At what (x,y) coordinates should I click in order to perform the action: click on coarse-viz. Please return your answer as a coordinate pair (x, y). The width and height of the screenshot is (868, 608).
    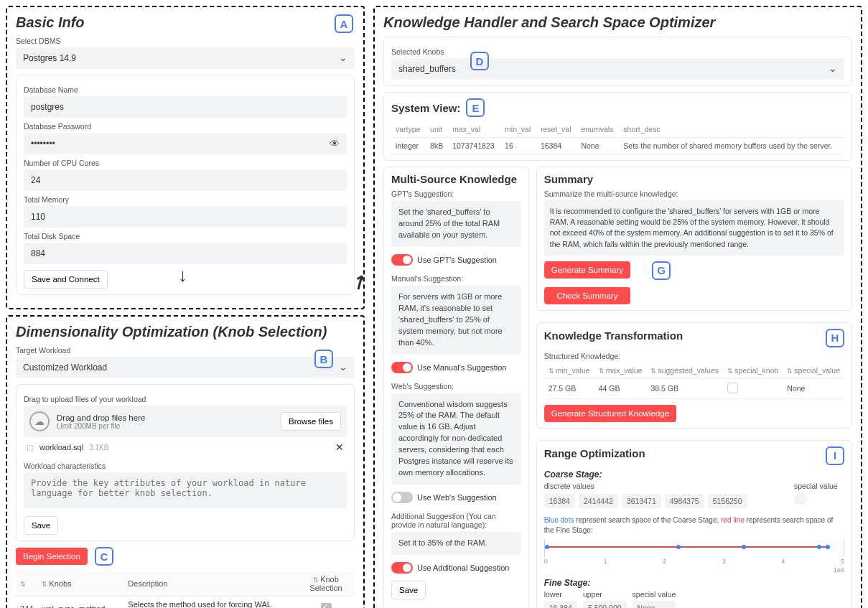
    Looking at the image, I should click on (694, 548).